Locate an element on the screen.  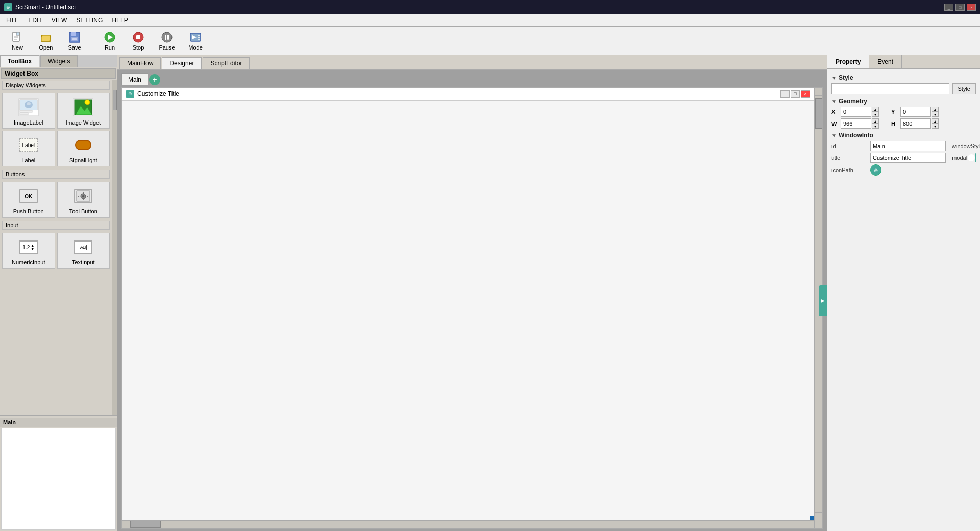
menu-setting: SETTING is located at coordinates (89, 20).